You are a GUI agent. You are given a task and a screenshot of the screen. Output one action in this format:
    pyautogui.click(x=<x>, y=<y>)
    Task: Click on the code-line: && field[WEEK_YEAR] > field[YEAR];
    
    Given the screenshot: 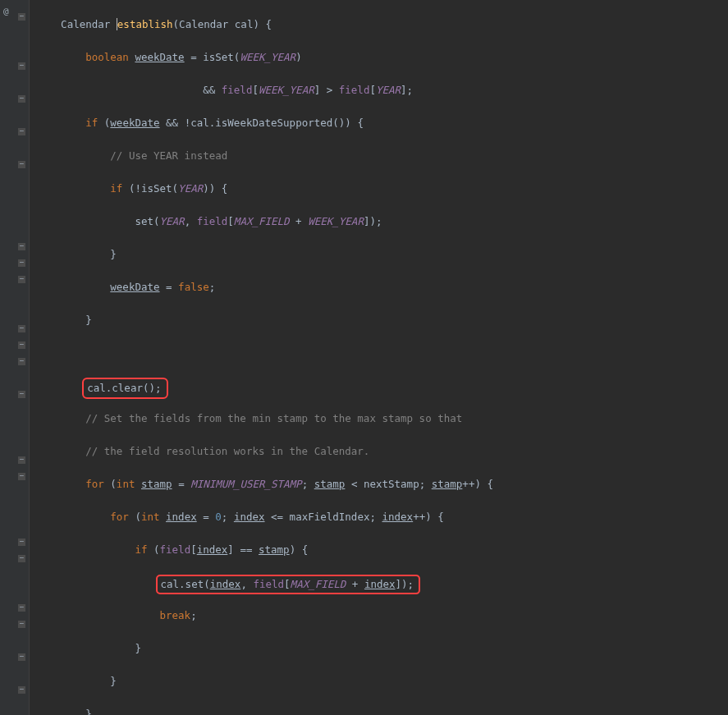 What is the action you would take?
    pyautogui.click(x=382, y=90)
    